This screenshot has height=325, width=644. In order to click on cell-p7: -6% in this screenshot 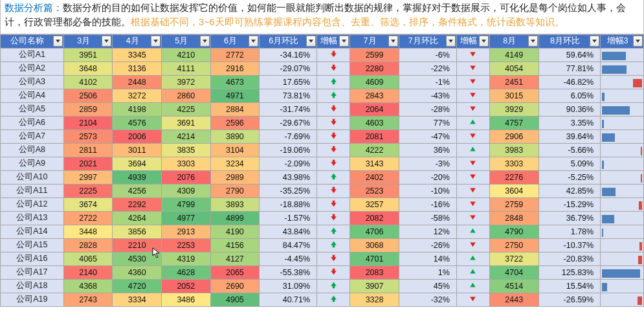, I will do `click(427, 54)`.